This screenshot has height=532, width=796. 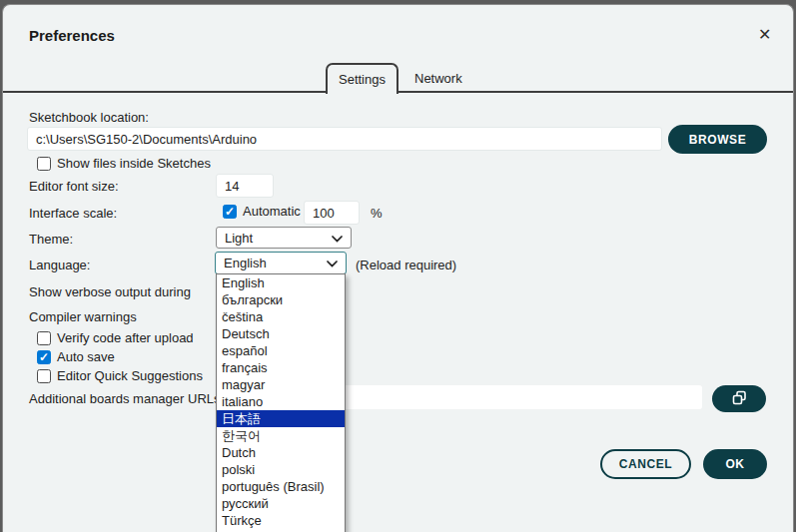 What do you see at coordinates (281, 401) in the screenshot?
I see `dropdown-option: italiano` at bounding box center [281, 401].